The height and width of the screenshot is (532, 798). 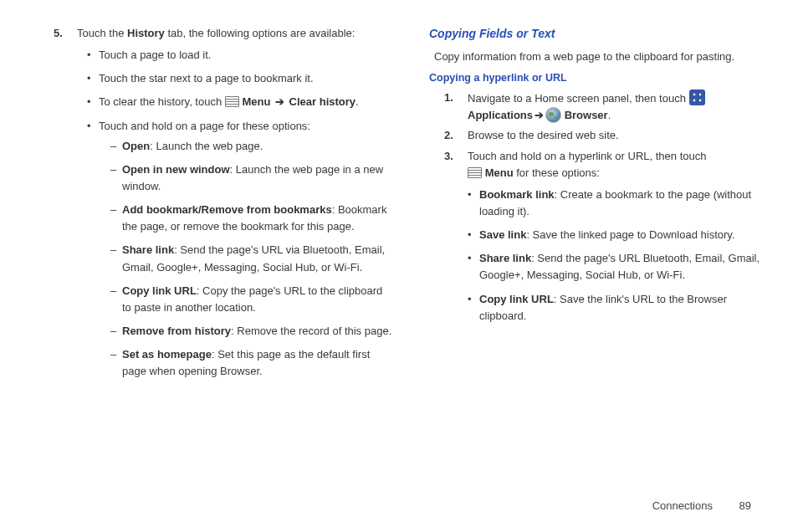 What do you see at coordinates (617, 136) in the screenshot?
I see `step-body: Browse to the desired web site.` at bounding box center [617, 136].